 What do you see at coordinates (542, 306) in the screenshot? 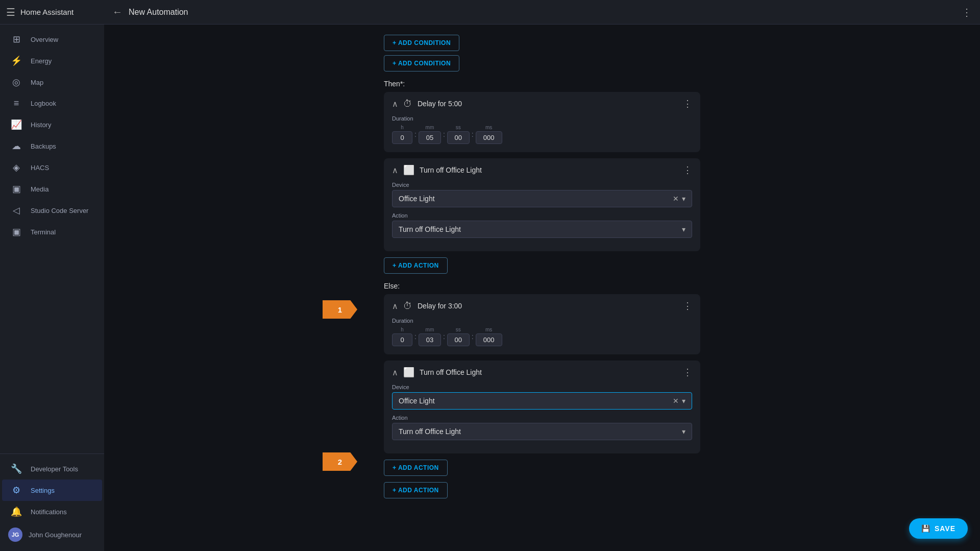
I see `delay-else-header: ∧ ⏱ Delay for 3:00 ⋮` at bounding box center [542, 306].